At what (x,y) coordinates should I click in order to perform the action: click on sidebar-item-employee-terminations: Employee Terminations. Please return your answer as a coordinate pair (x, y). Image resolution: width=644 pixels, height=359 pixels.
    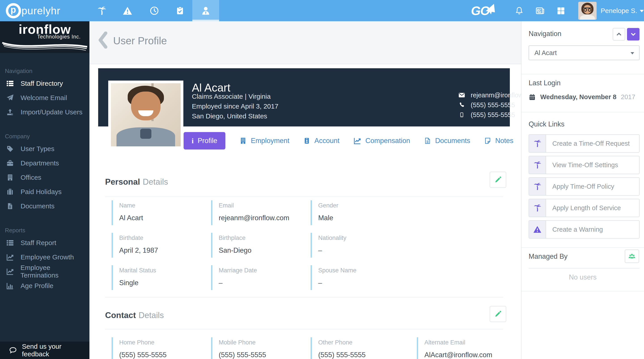
    Looking at the image, I should click on (45, 272).